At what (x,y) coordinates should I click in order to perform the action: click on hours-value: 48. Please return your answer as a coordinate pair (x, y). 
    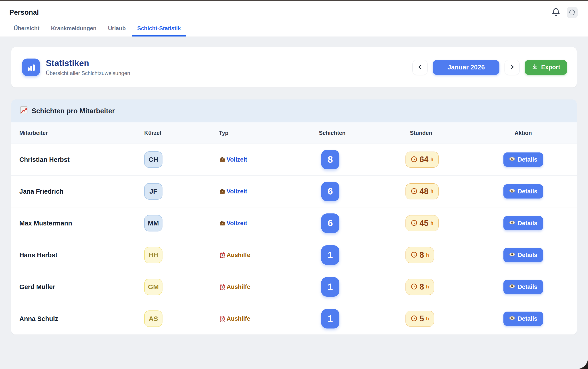
    Looking at the image, I should click on (424, 191).